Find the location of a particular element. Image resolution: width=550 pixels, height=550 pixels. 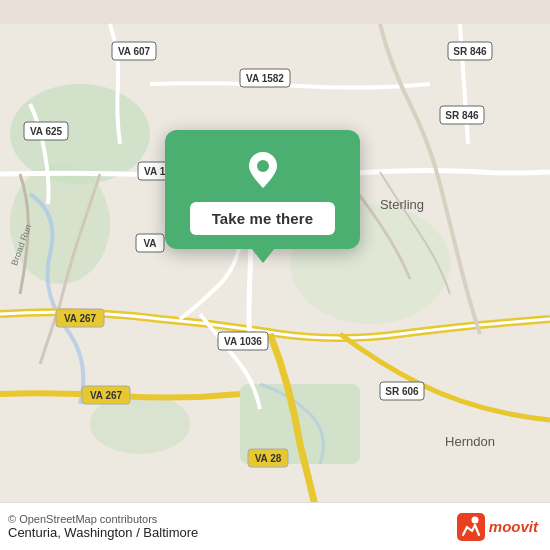

svg-text: VA 625 is located at coordinates (46, 132).